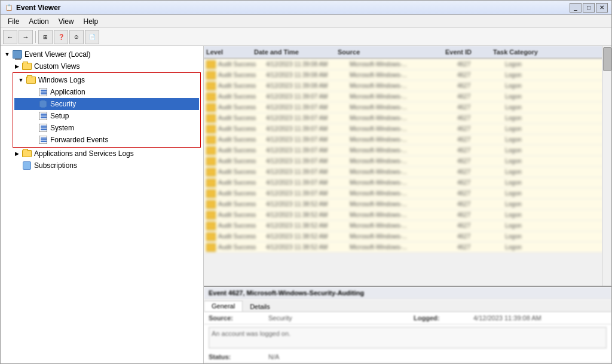 The height and width of the screenshot is (364, 612). What do you see at coordinates (535, 215) in the screenshot?
I see `cell-category-14: Logon` at bounding box center [535, 215].